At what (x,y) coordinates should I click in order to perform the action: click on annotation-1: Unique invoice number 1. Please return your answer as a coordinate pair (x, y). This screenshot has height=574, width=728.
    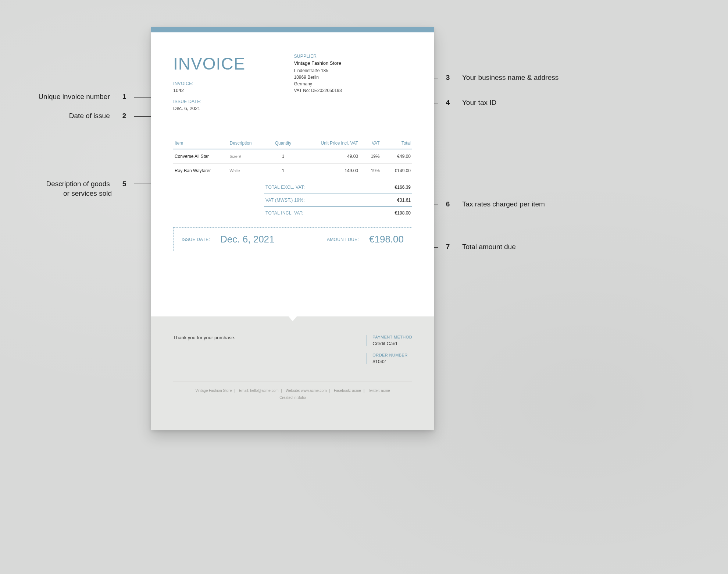
    Looking at the image, I should click on (64, 97).